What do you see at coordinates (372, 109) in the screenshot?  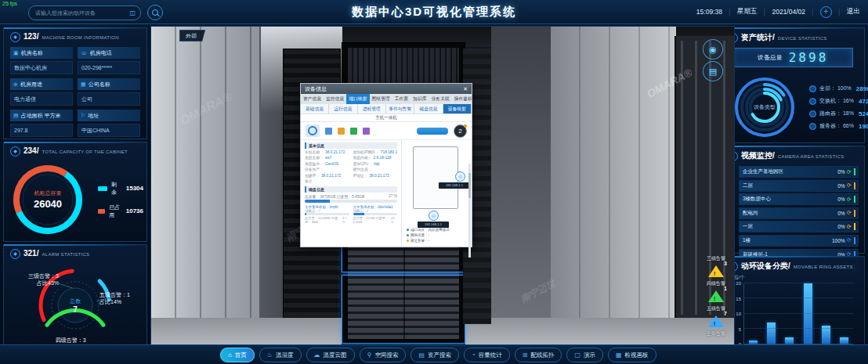 I see `popup-subtab-进程管理: 进程管理` at bounding box center [372, 109].